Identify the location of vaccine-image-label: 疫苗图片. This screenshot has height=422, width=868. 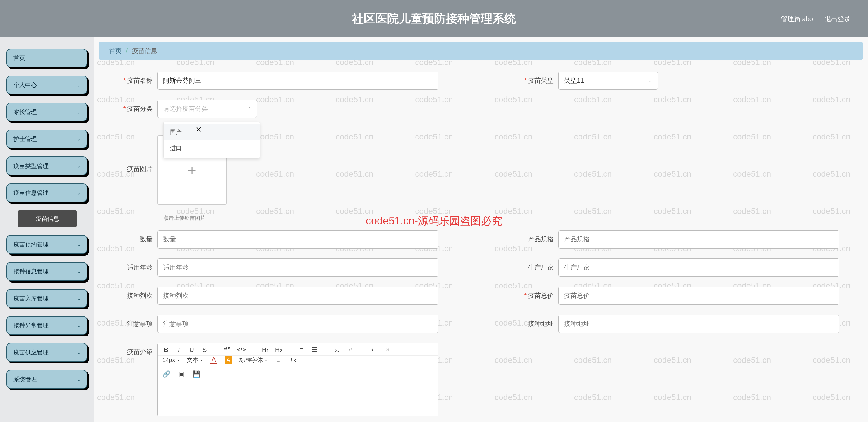
(131, 154).